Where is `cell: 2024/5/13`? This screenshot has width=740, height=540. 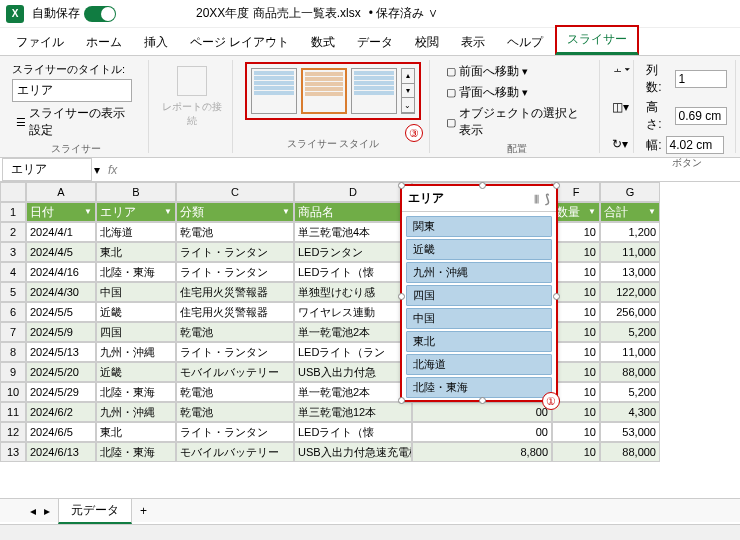
cell: 2024/5/13 is located at coordinates (61, 352).